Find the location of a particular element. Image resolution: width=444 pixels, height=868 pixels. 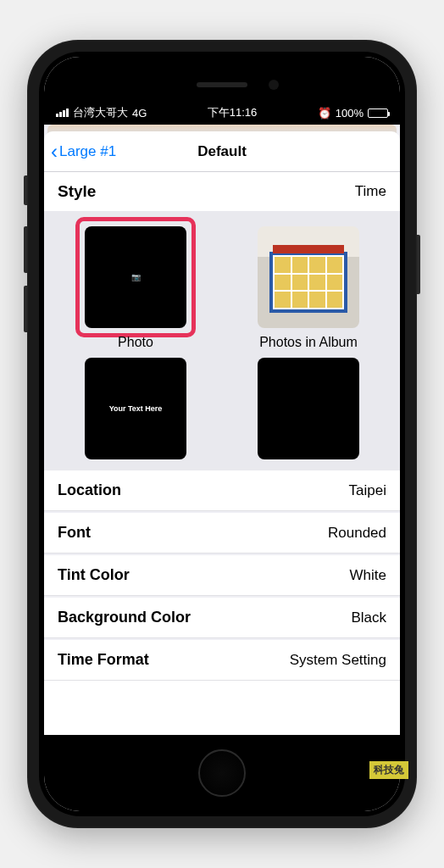

style-label: Style is located at coordinates (76, 192).